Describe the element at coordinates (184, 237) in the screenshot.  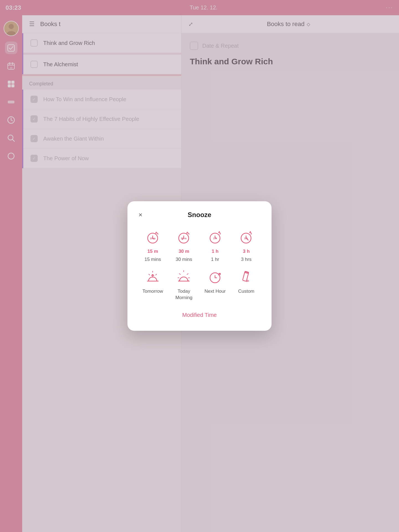
I see `clock-30m-icon: 30 m` at that location.